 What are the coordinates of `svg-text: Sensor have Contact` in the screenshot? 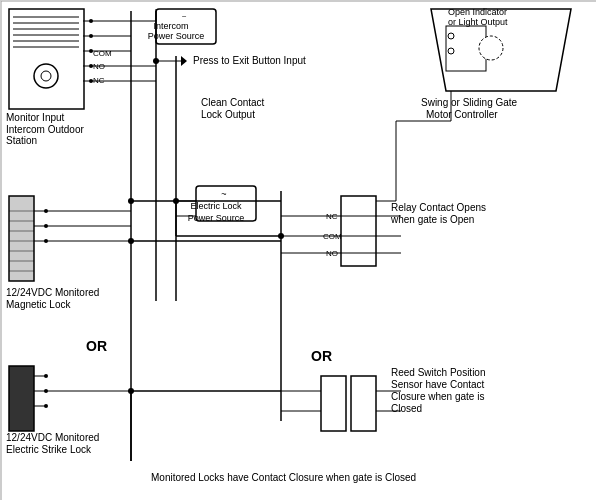 It's located at (438, 384).